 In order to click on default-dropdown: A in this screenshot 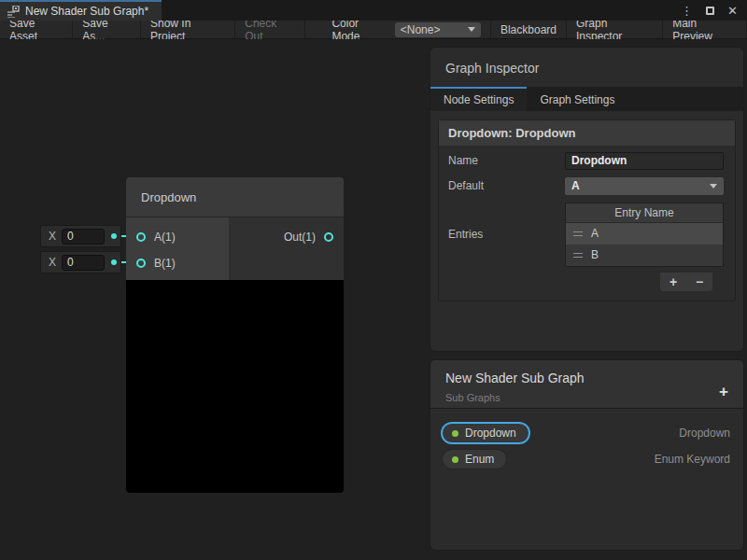, I will do `click(644, 187)`.